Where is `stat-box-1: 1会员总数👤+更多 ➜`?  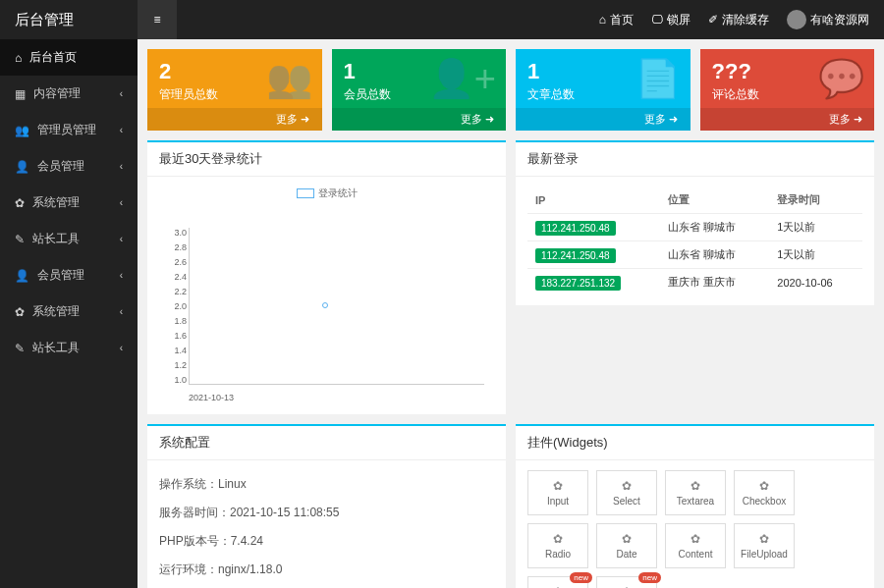
stat-box-1: 1会员总数👤+更多 ➜ is located at coordinates (419, 90).